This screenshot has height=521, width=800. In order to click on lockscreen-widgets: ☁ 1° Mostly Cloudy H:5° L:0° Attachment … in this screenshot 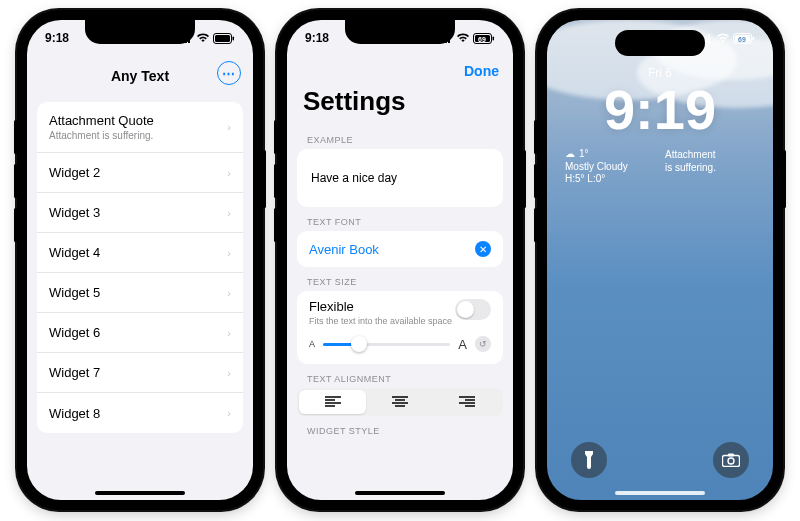, I will do `click(660, 162)`.